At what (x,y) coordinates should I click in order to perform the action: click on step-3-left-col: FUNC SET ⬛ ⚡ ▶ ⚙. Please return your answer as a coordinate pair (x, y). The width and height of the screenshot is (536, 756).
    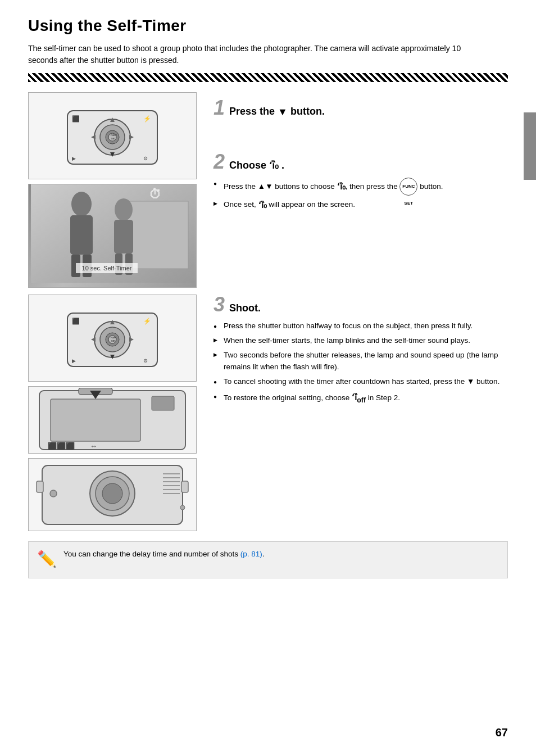
    Looking at the image, I should click on (115, 413).